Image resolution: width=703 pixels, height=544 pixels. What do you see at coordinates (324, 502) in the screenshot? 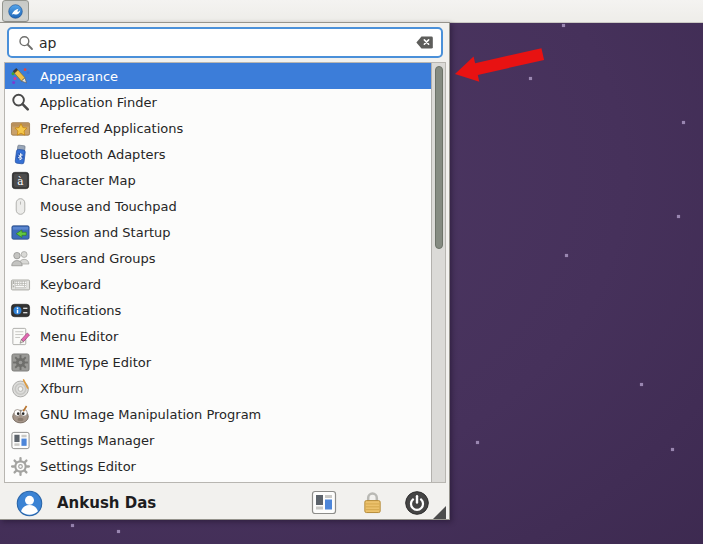
I see `settings-tiles-icon` at bounding box center [324, 502].